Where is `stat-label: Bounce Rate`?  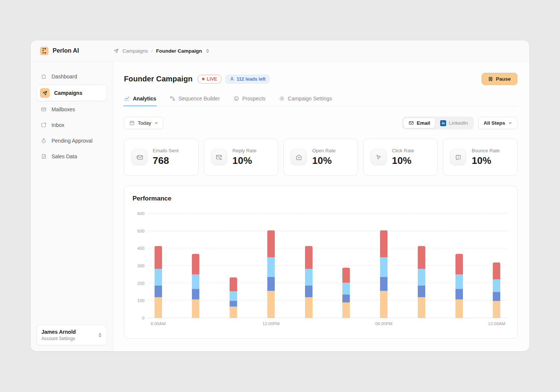
stat-label: Bounce Rate is located at coordinates (485, 151).